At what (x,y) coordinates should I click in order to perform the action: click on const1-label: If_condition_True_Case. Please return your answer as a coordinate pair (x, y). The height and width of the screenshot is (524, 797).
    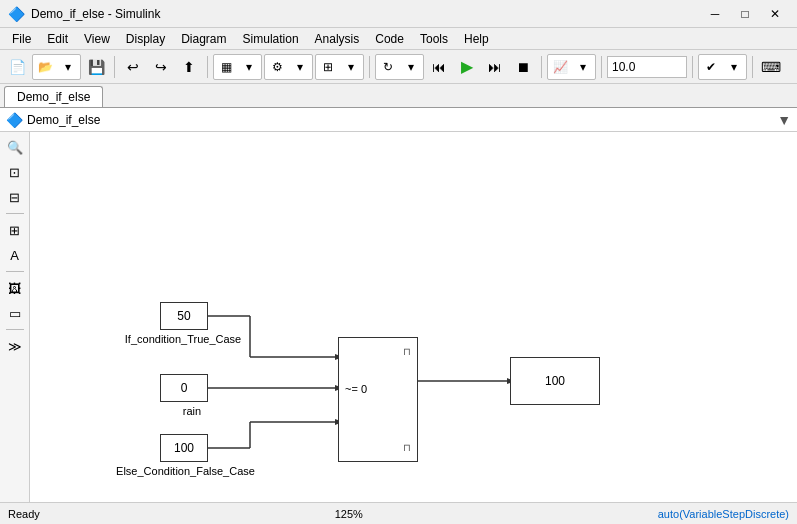
    Looking at the image, I should click on (183, 339).